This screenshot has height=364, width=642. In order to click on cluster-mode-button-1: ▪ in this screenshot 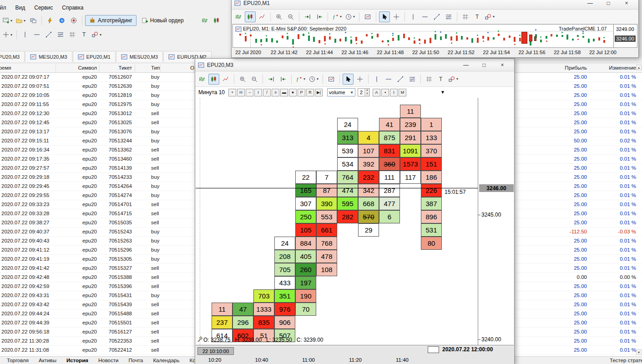, I will do `click(385, 93)`.